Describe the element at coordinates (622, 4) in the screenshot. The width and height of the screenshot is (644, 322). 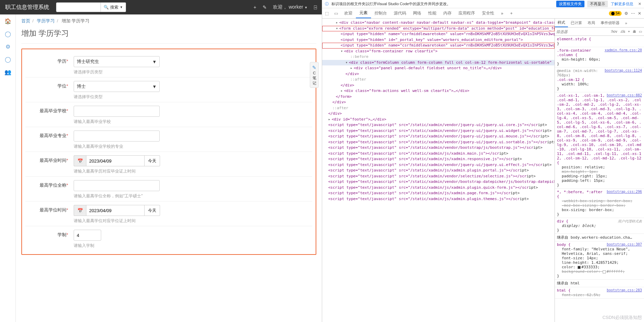
I see `learn-more-link: 了解更多信息` at that location.